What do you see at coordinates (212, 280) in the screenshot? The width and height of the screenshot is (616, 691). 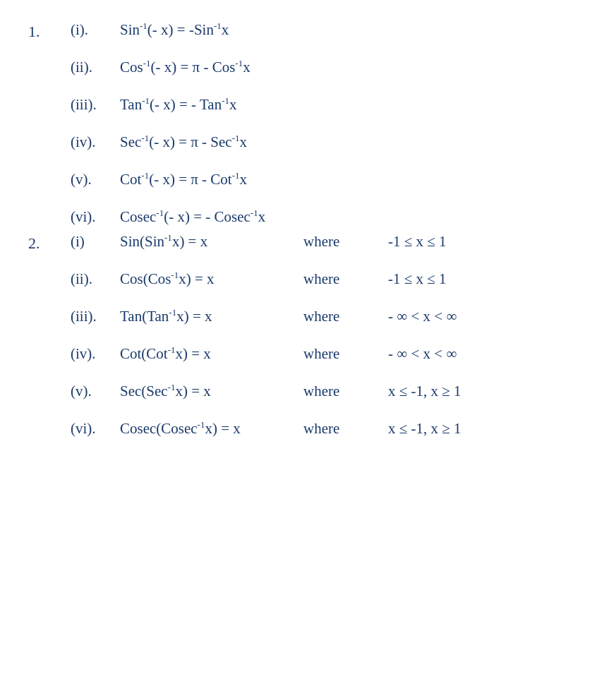 I see `formula-2-ii: Cos(Cos-1x) = x` at bounding box center [212, 280].